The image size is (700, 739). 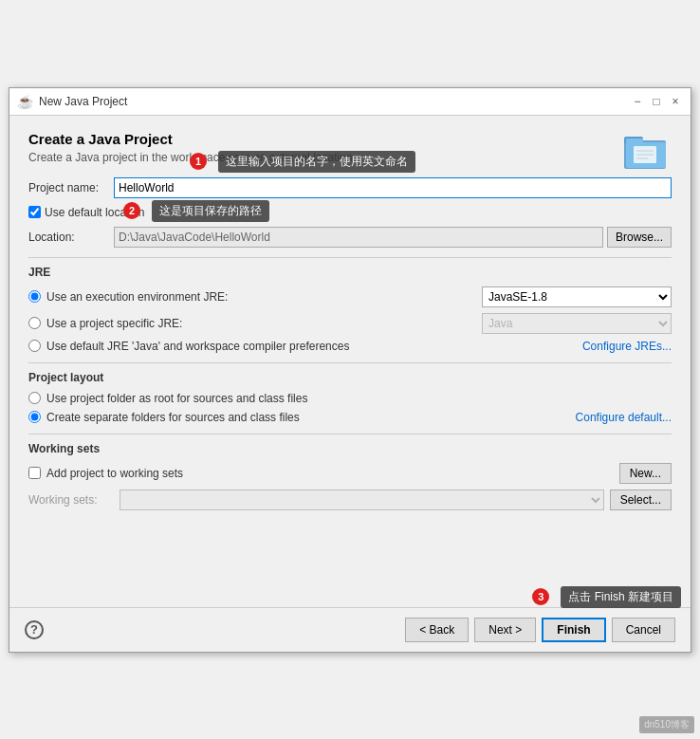 I want to click on layout-separate-radio, so click(x=34, y=417).